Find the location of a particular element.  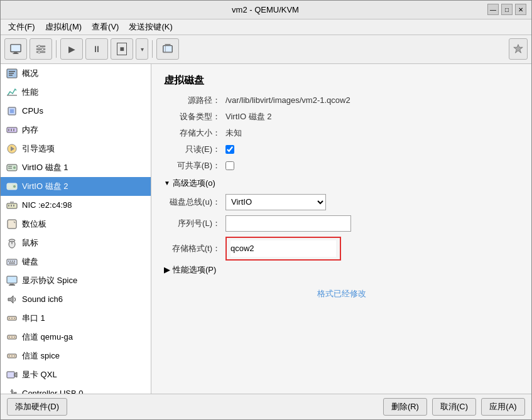

bus-label: 磁盘总线(u)： is located at coordinates (192, 202).